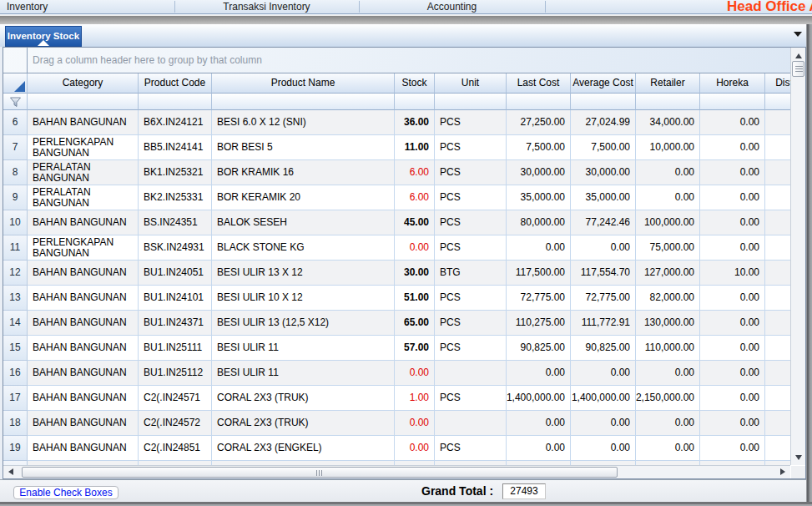 Image resolution: width=812 pixels, height=506 pixels. What do you see at coordinates (175, 323) in the screenshot?
I see `cell-code: BU1.IN24371` at bounding box center [175, 323].